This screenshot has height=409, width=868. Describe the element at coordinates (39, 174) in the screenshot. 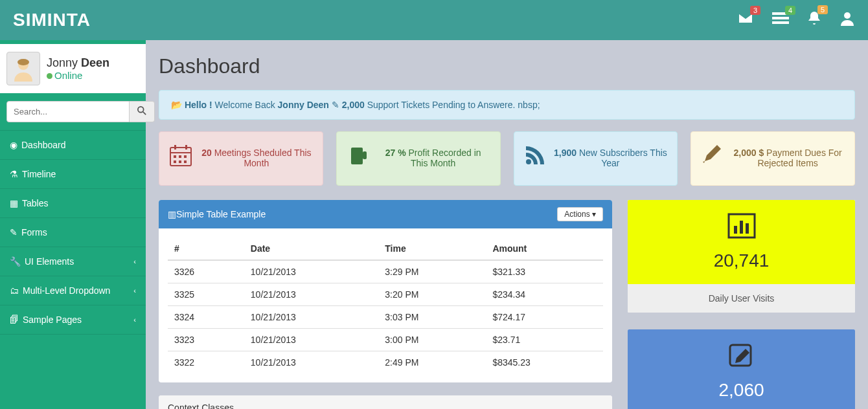

I see `sidebar-item-label: Timeline` at that location.